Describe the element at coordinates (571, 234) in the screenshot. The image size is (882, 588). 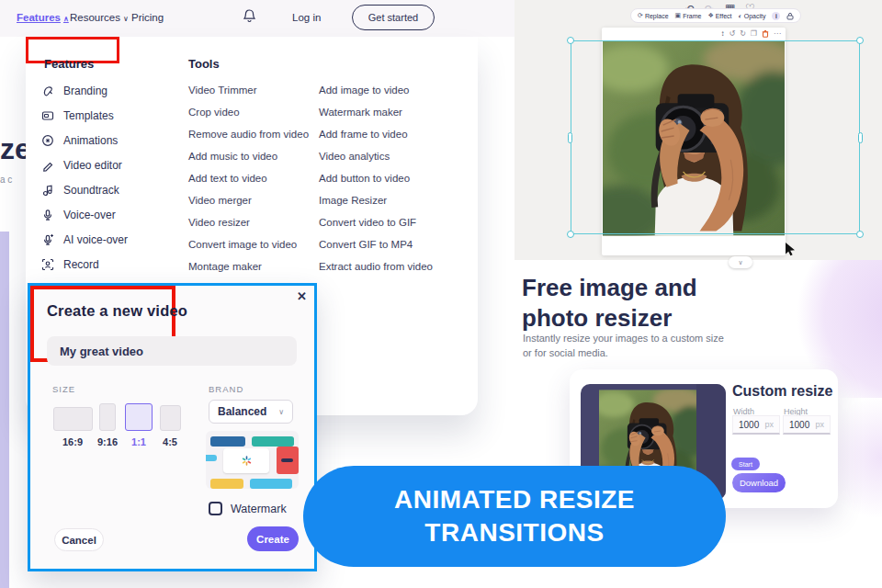
I see `selection-handle-bottom-left` at that location.